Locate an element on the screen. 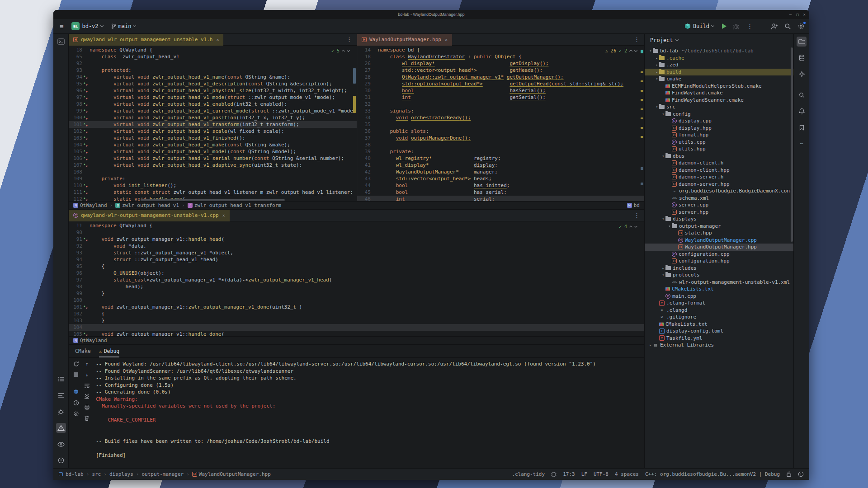  code-editor: 18namespace QtWayland {65 class zwlr_out… is located at coordinates (212, 123).